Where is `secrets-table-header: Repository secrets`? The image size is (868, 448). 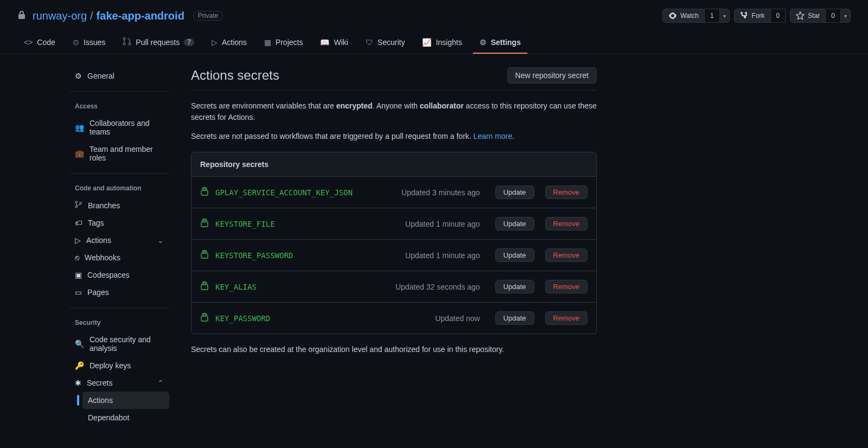
secrets-table-header: Repository secrets is located at coordinates (394, 165).